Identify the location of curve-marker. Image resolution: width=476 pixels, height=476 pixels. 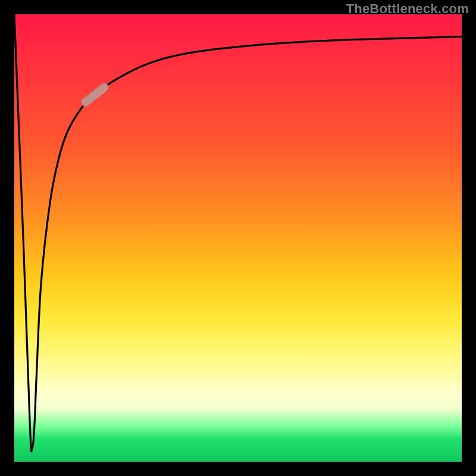
(95, 95).